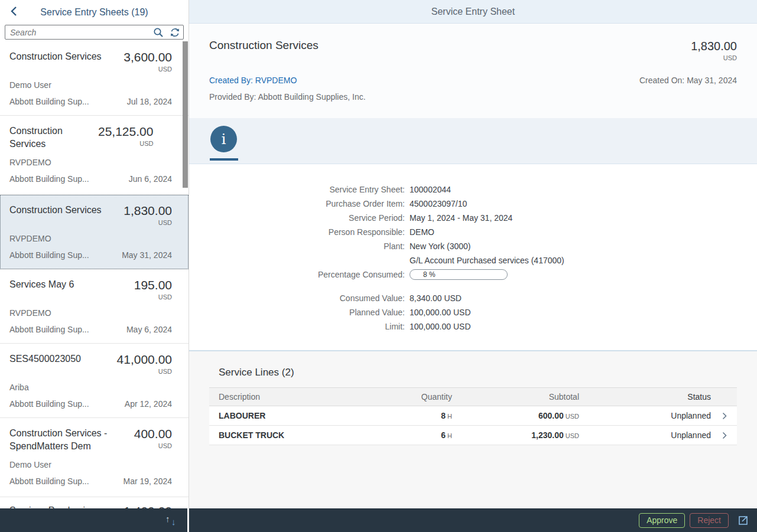 The height and width of the screenshot is (532, 757). Describe the element at coordinates (94, 12) in the screenshot. I see `list-title: Service Entry Sheets (19)` at that location.